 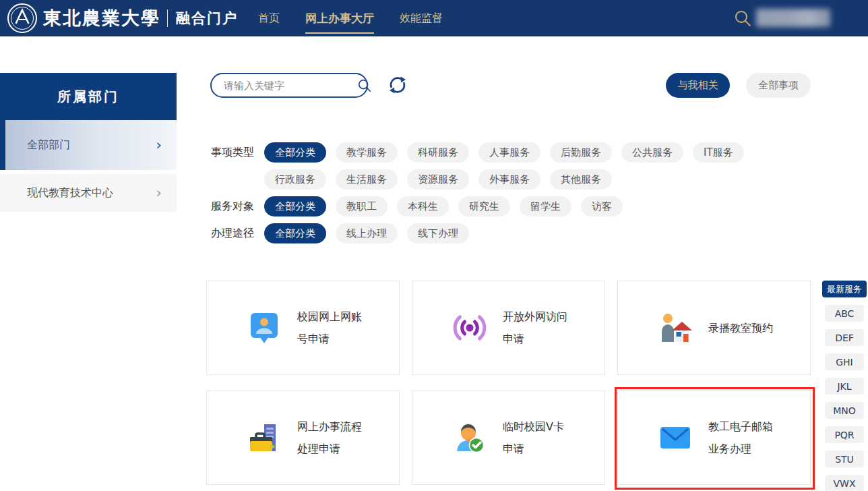 I want to click on card-recording-classroom-reservation: 录播教室预约, so click(x=714, y=328).